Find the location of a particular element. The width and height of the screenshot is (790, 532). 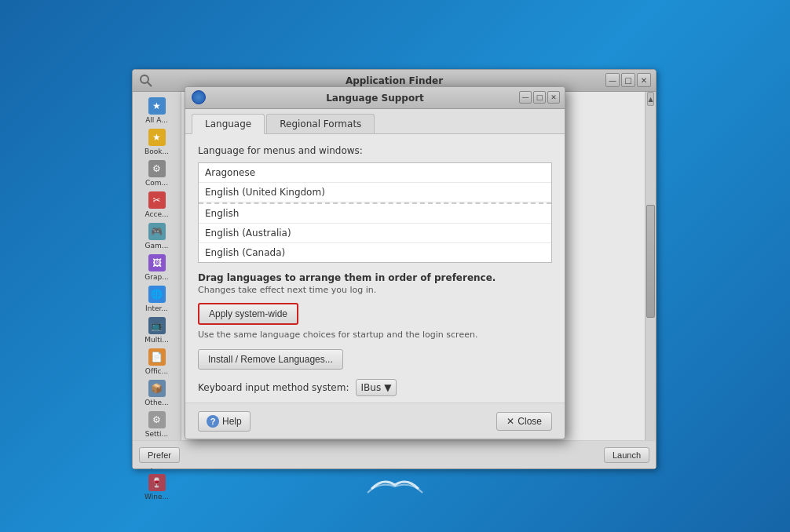

lang-item-english-uk: English (United Kingdom) is located at coordinates (375, 193).